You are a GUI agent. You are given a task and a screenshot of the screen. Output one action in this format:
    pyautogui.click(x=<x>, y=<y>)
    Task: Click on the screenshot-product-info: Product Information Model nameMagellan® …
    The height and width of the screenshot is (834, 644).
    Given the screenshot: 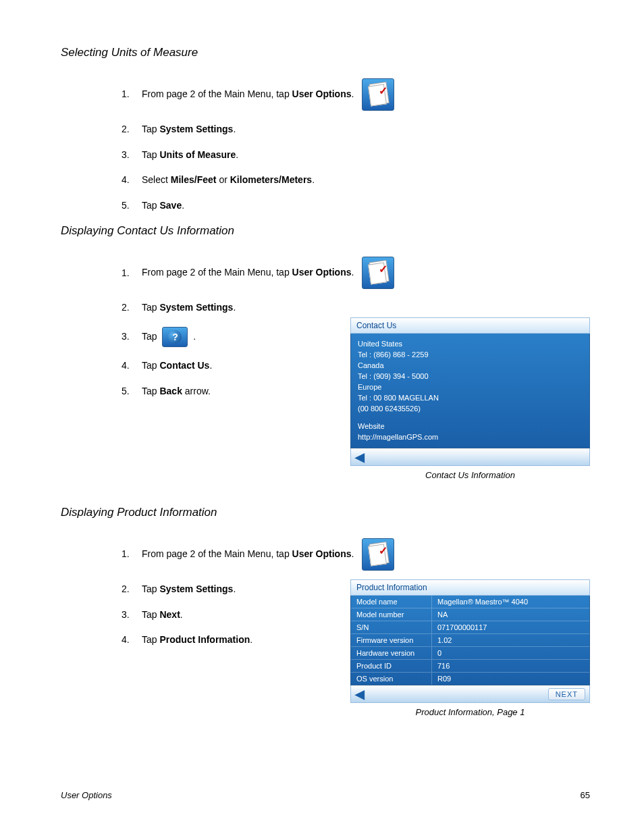 What is the action you would take?
    pyautogui.click(x=470, y=648)
    